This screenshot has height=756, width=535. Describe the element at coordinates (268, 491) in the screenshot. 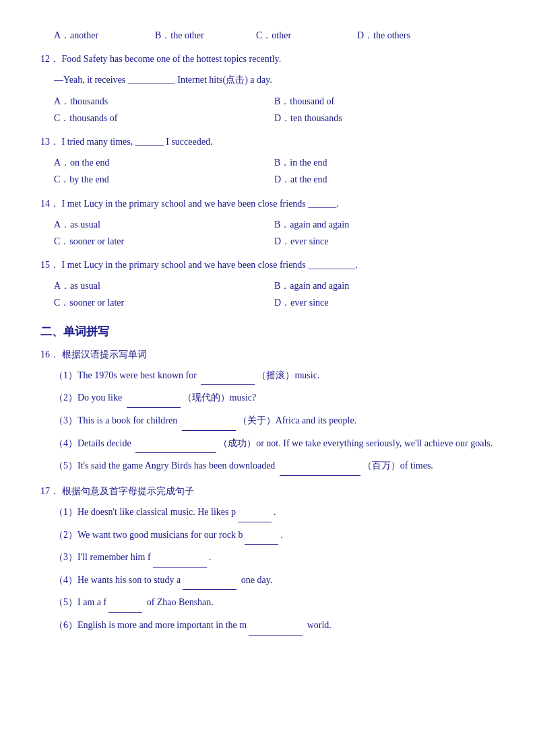

I see `q17-header: 17． 根据句意及首字母提示完成句子` at that location.